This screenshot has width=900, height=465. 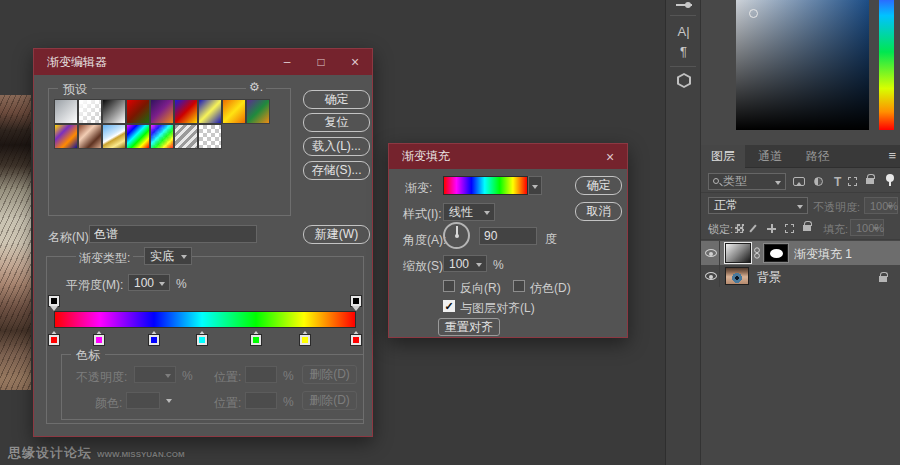 What do you see at coordinates (684, 80) in the screenshot?
I see `3d-panel-icon` at bounding box center [684, 80].